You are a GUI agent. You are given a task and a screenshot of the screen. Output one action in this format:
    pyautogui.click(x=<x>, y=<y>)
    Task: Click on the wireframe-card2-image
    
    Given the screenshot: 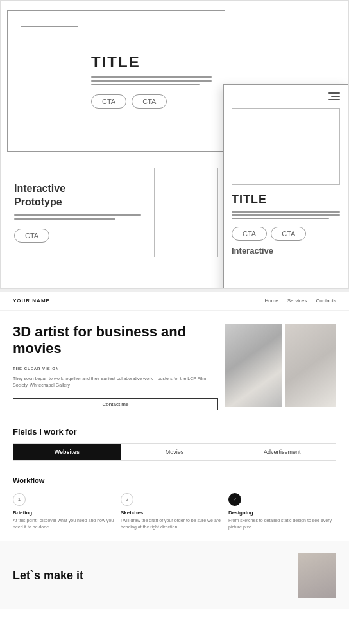 What is the action you would take?
    pyautogui.click(x=186, y=213)
    